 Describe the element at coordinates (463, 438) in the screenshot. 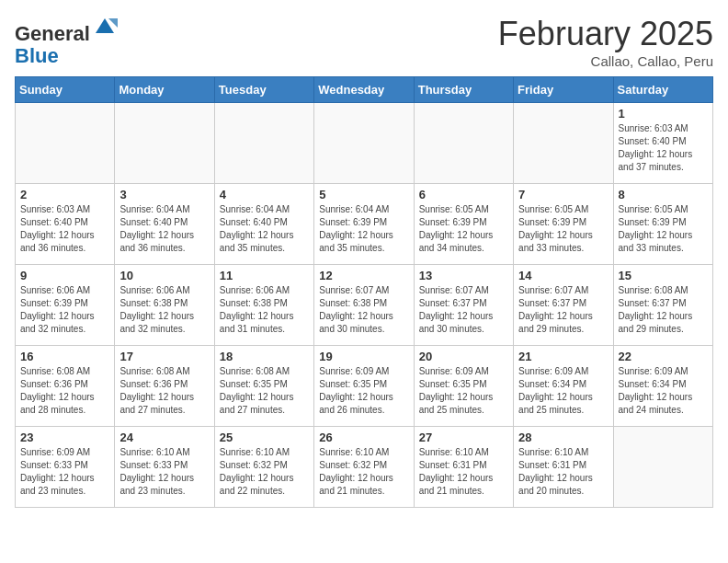

I see `day-number: 27` at that location.